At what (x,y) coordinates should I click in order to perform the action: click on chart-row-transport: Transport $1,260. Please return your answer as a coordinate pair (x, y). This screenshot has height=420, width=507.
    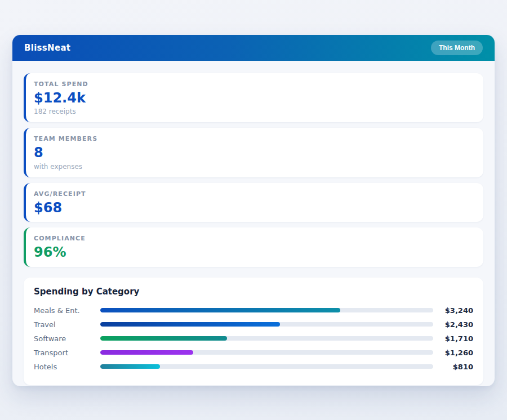
    Looking at the image, I should click on (254, 352).